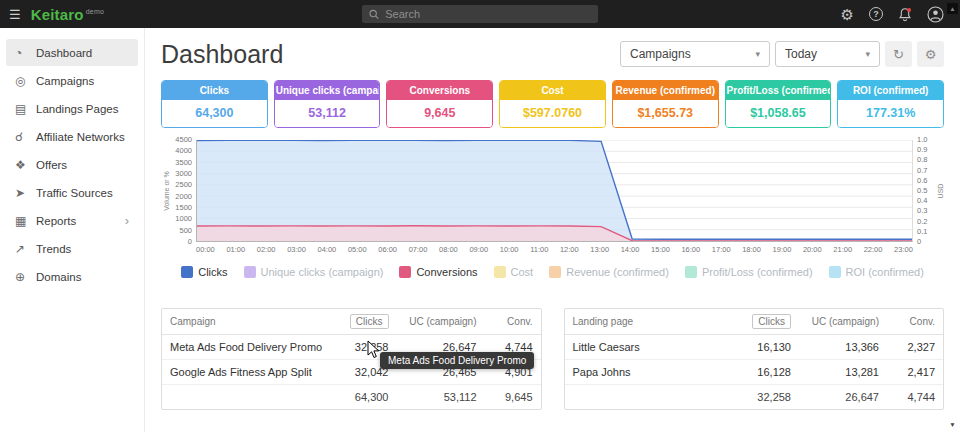 The width and height of the screenshot is (960, 432). I want to click on topbar-actions: ⚙ ?, so click(900, 14).